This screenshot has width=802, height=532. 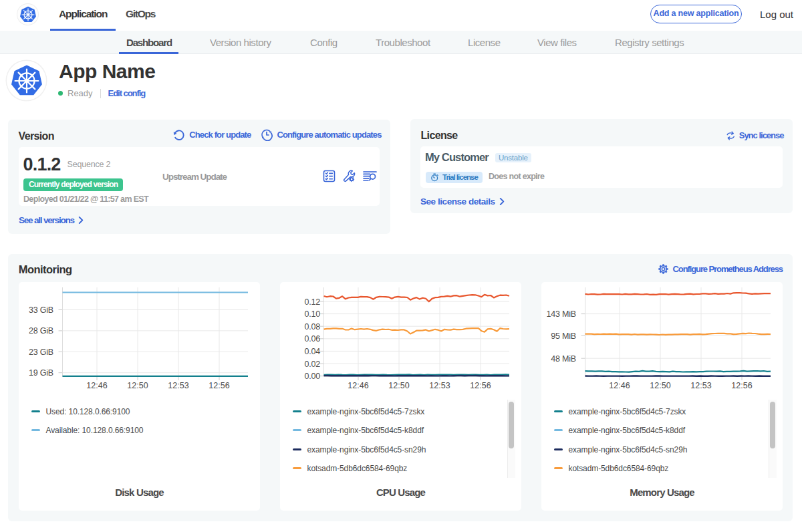 I want to click on svg-text: 143 MiB, so click(x=561, y=314).